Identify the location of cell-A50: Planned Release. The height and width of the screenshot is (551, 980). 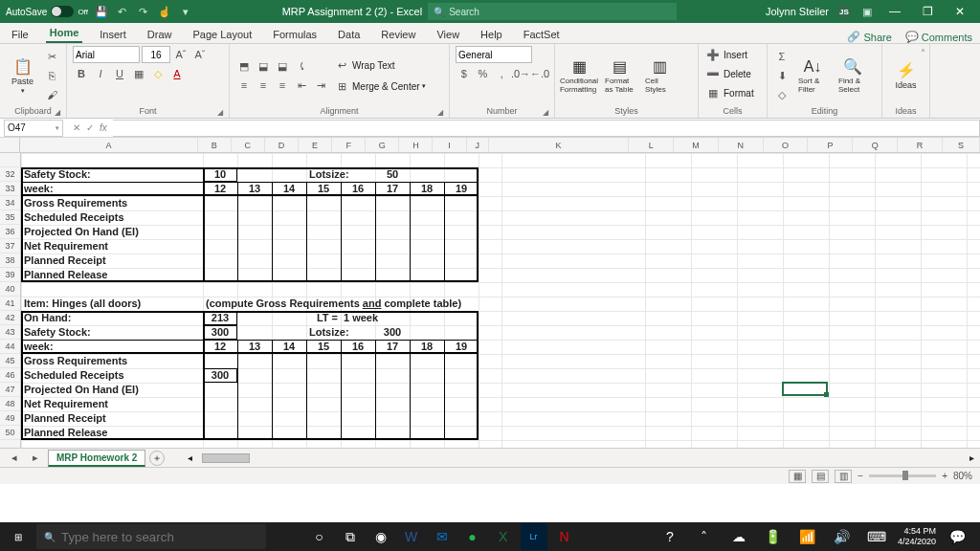
(112, 432).